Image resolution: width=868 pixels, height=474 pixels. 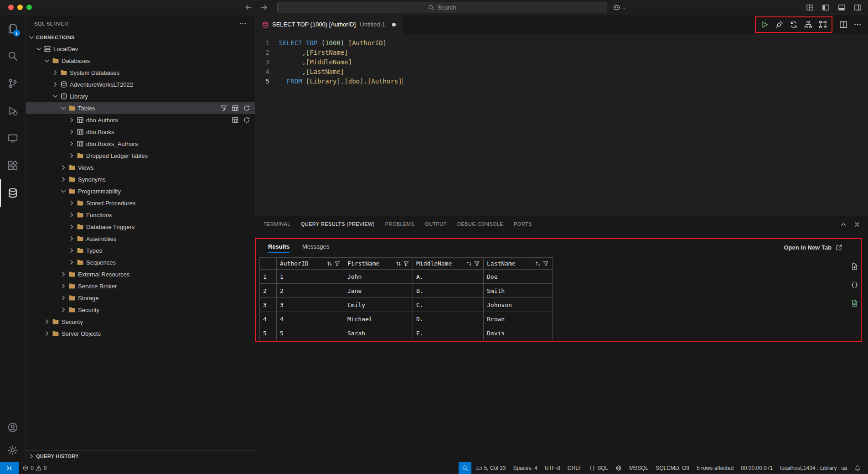 I want to click on tree-item-databases: Databases, so click(x=140, y=61).